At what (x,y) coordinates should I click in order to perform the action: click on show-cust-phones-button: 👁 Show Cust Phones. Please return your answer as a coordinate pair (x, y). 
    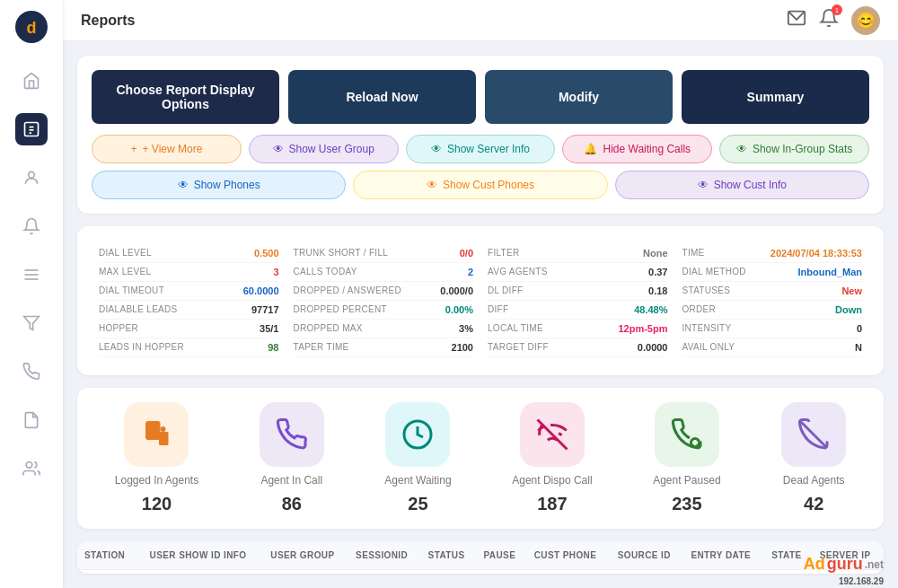
    Looking at the image, I should click on (480, 185).